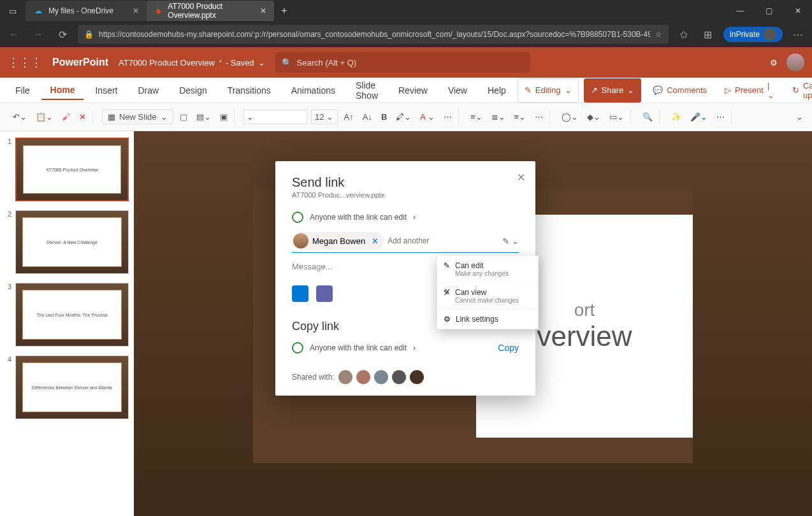  What do you see at coordinates (447, 296) in the screenshot?
I see `no-edit-icon: ✎̸` at bounding box center [447, 296].